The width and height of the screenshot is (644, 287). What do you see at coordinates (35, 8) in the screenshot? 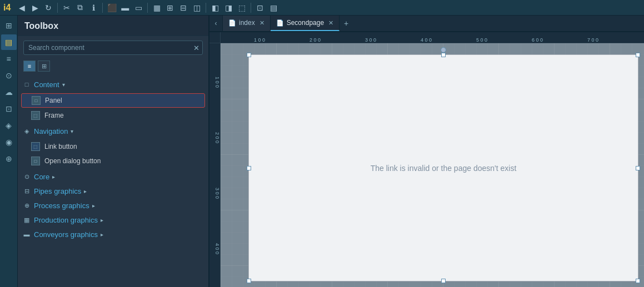
I see `toolbar-forward: ▶` at bounding box center [35, 8].